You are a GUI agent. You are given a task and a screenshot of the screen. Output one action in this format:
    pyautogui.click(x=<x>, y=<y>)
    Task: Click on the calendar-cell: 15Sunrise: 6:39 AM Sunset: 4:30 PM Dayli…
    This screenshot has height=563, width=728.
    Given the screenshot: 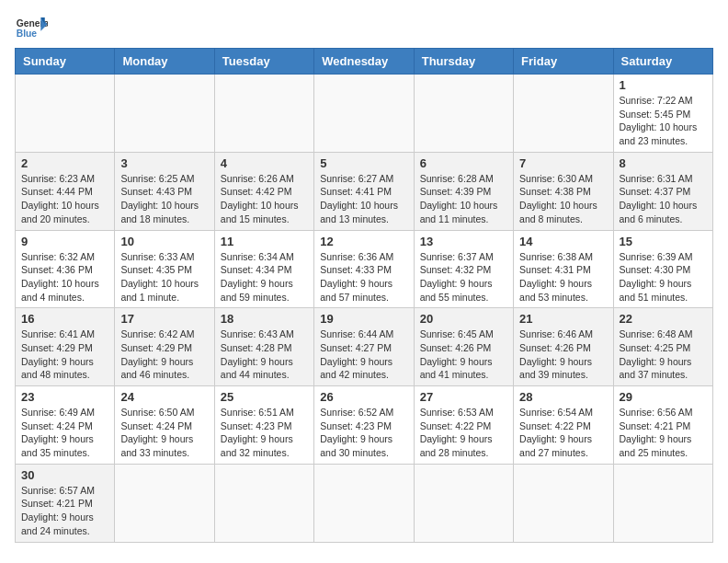 What is the action you would take?
    pyautogui.click(x=663, y=269)
    